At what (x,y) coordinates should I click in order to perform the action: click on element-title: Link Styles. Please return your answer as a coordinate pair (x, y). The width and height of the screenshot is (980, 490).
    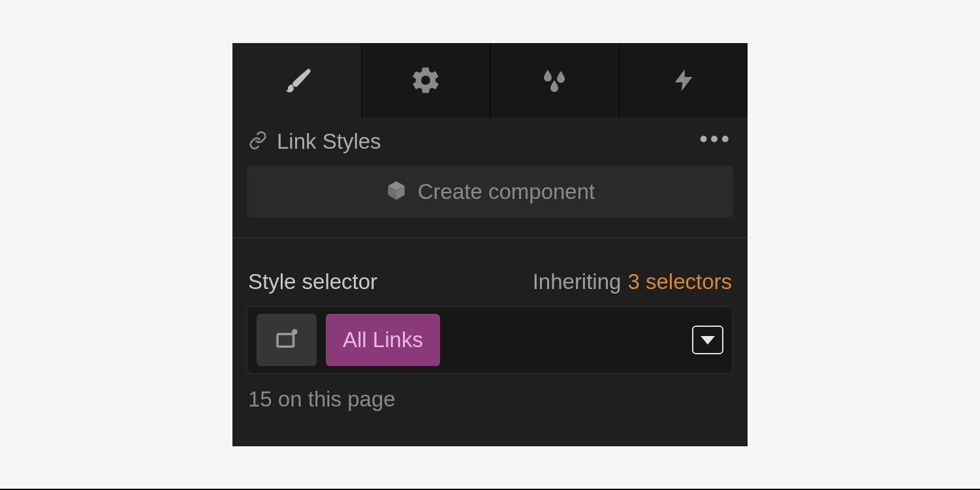
    Looking at the image, I should click on (329, 142).